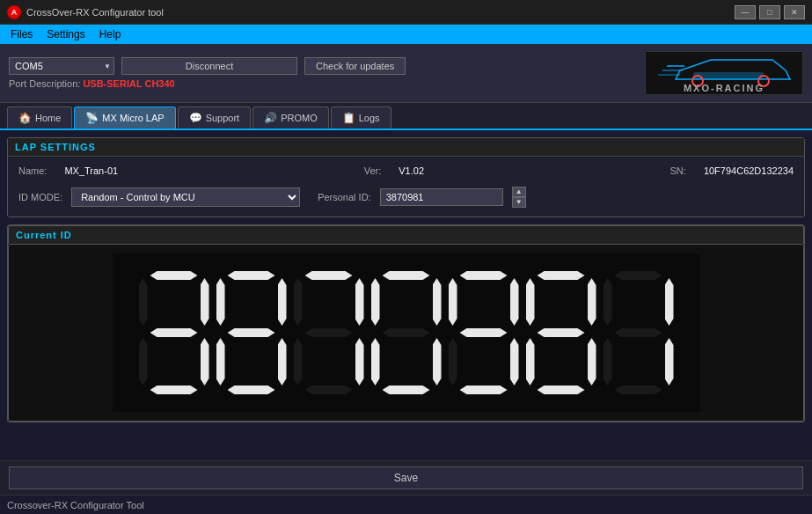 This screenshot has height=514, width=812. I want to click on id-mode-label: ID MODE:, so click(40, 197).